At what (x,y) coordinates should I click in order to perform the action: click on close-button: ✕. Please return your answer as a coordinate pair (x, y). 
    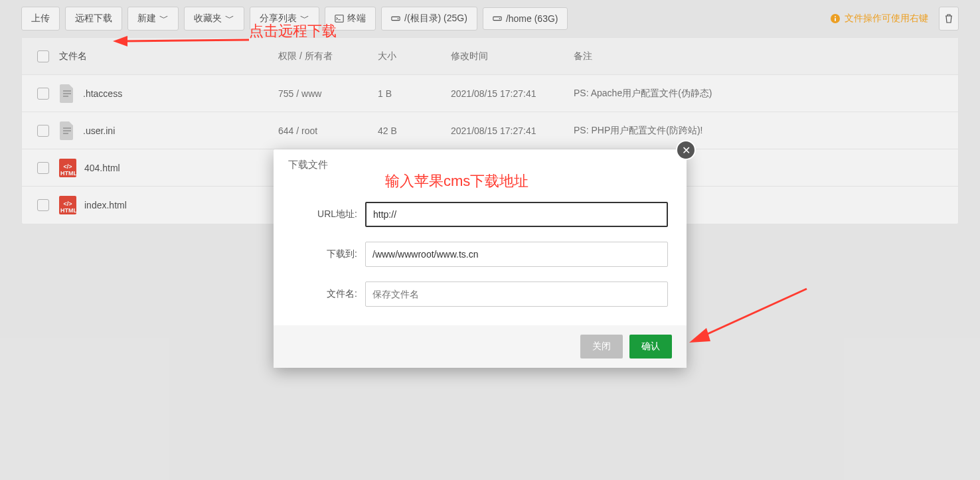
    Looking at the image, I should click on (686, 150).